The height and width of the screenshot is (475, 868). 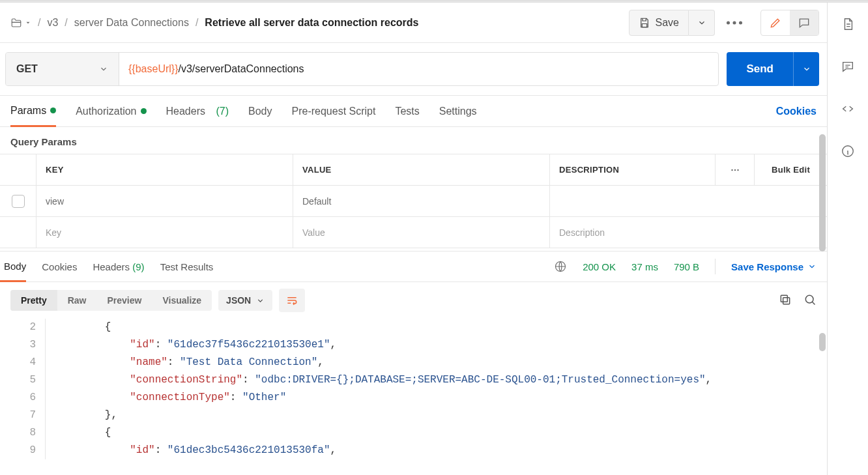 What do you see at coordinates (245, 300) in the screenshot?
I see `body-format-select: JSON` at bounding box center [245, 300].